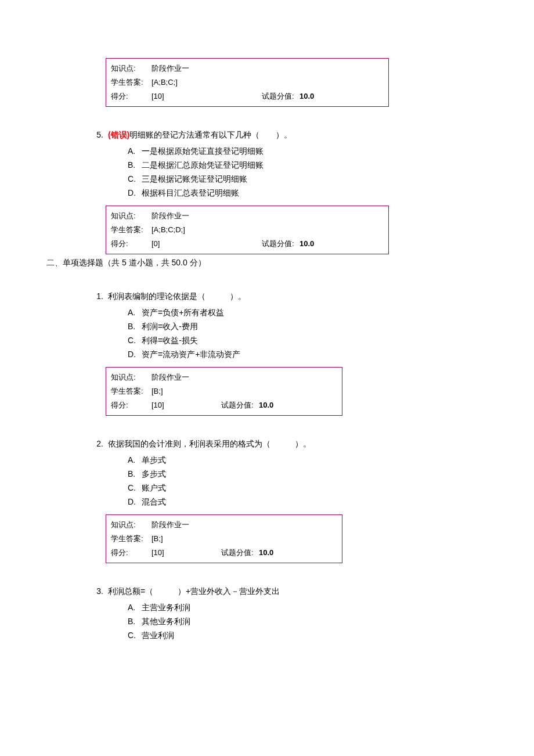 This screenshot has width=534, height=756. I want to click on option-b: B.利润=收入-费用, so click(331, 326).